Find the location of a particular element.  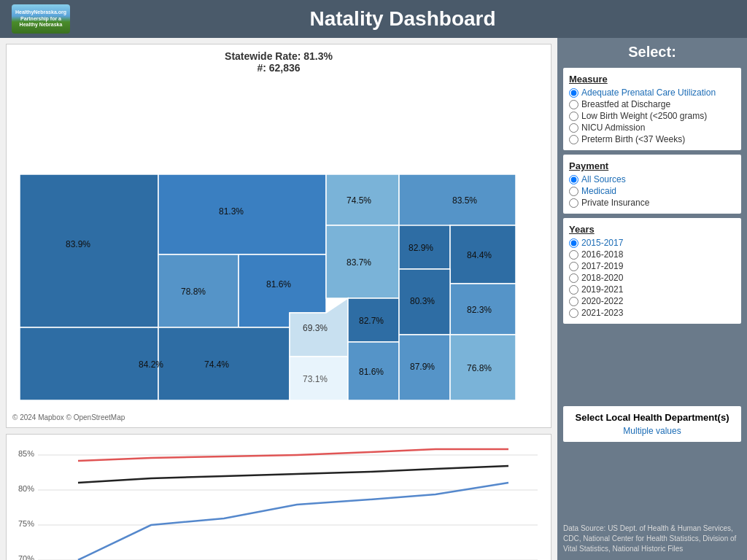

label-sec2: 81.6% is located at coordinates (371, 372).